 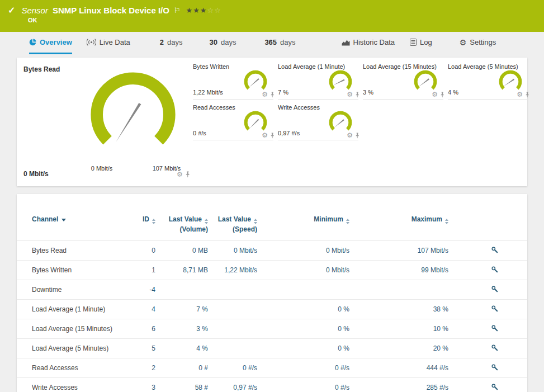 I want to click on table-row: Load Average (5 Minutes) 5 4 % 0 % 20 %, so click(x=272, y=349).